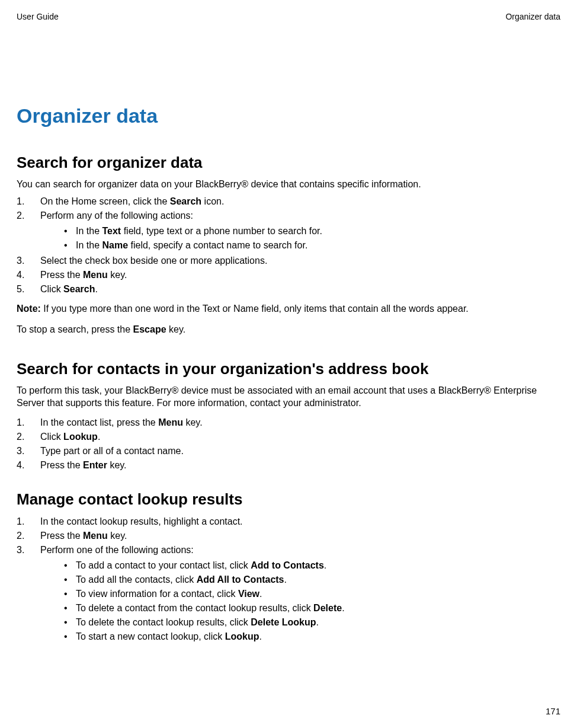  I want to click on note-search-organizer: Note: If you type more than one word in …, so click(288, 309).